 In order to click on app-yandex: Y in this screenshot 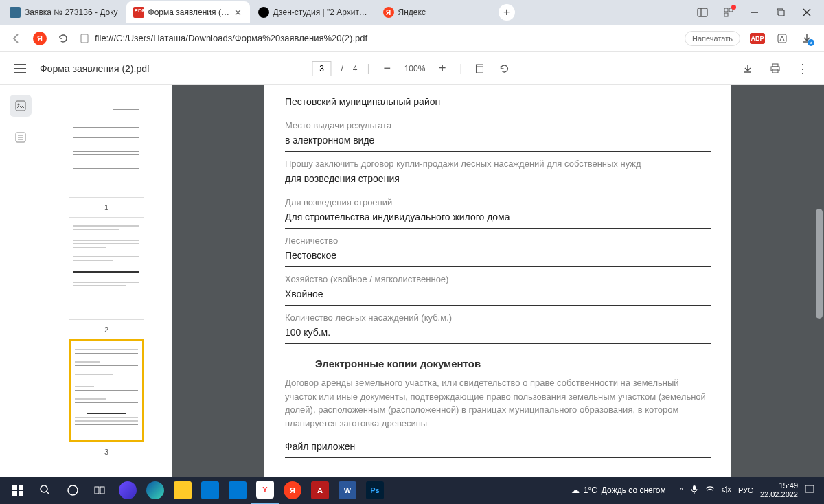, I will do `click(265, 490)`.